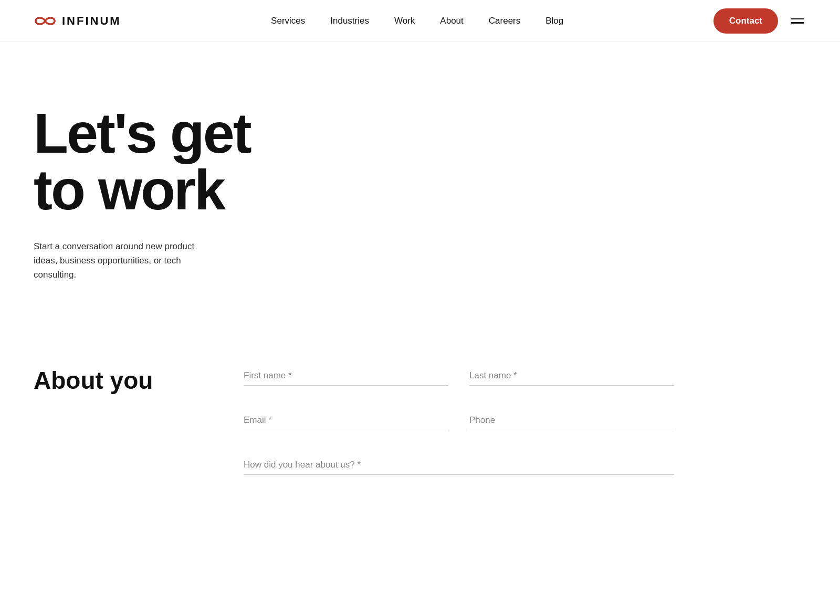 This screenshot has width=840, height=616. What do you see at coordinates (459, 421) in the screenshot?
I see `email-phone-row` at bounding box center [459, 421].